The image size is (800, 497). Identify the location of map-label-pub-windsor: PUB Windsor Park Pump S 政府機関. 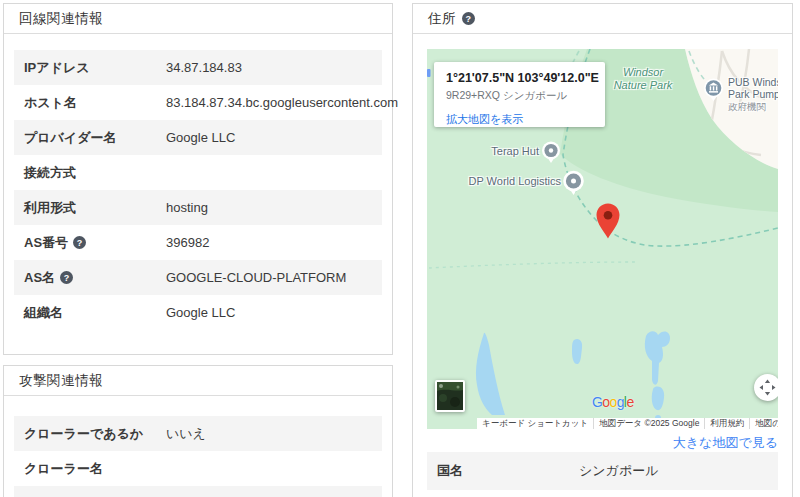
(753, 95).